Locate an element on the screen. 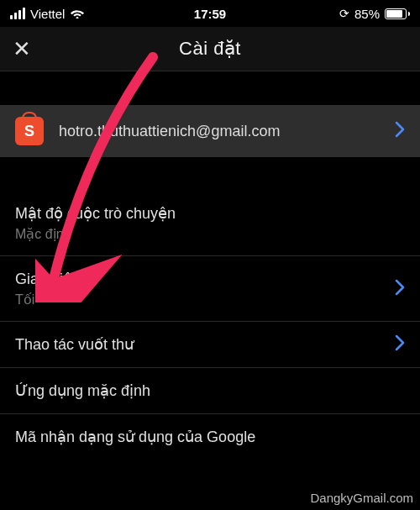 The width and height of the screenshot is (420, 510). row-value: Mặc định is located at coordinates (210, 234).